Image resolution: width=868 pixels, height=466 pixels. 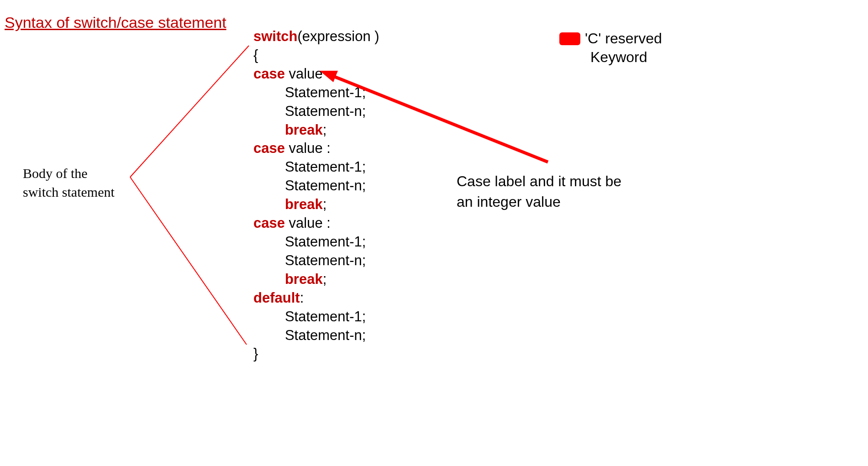 I want to click on keyword-break-3: break, so click(x=304, y=279).